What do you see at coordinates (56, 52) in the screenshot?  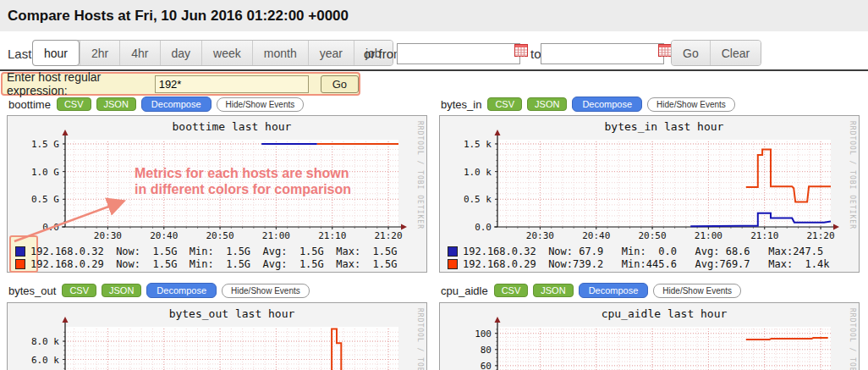 I see `range-button-hour: hour` at bounding box center [56, 52].